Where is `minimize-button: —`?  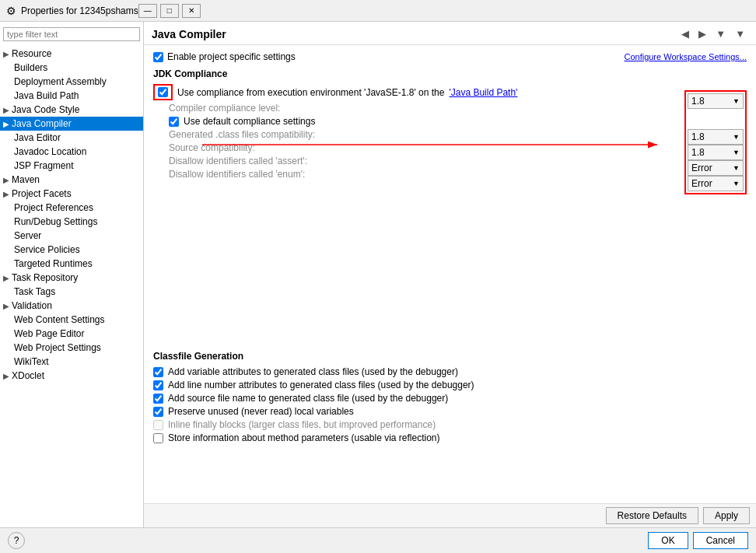
minimize-button: — is located at coordinates (148, 11).